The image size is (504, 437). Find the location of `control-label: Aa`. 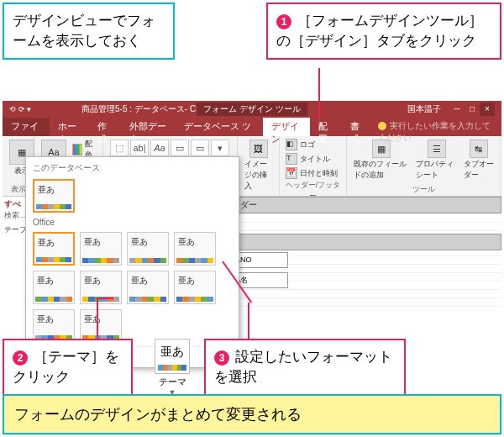

control-label: Aa is located at coordinates (160, 148).